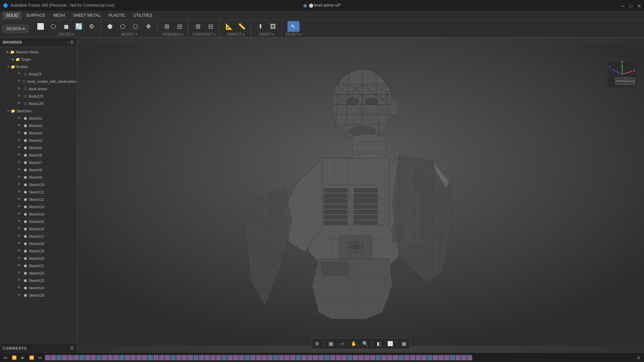 This screenshot has height=362, width=644. Describe the element at coordinates (38, 251) in the screenshot. I see `browser-item-sketch19: 👁 ⬟ Sketch19` at that location.